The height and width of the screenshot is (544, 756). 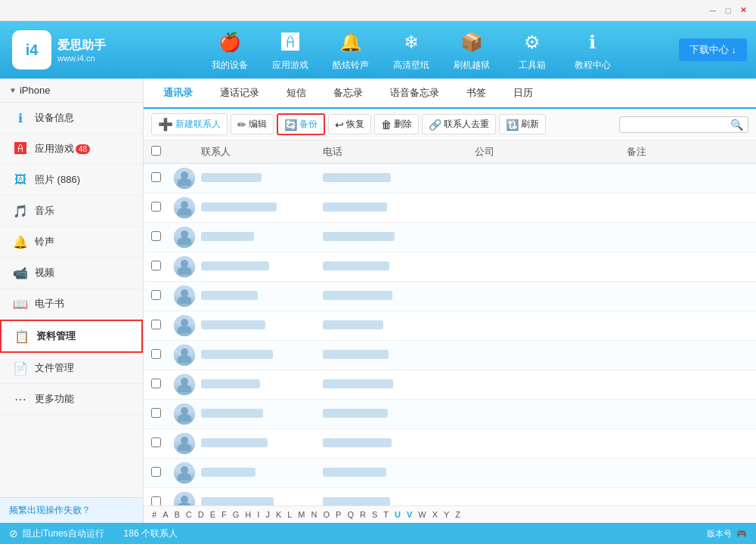 I want to click on tab-calendar: 日历, so click(x=523, y=94).